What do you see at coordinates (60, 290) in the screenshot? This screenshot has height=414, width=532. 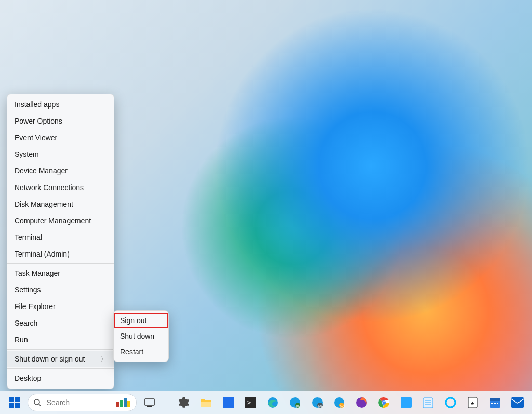 I see `winx-item-settings: Settings` at bounding box center [60, 290].